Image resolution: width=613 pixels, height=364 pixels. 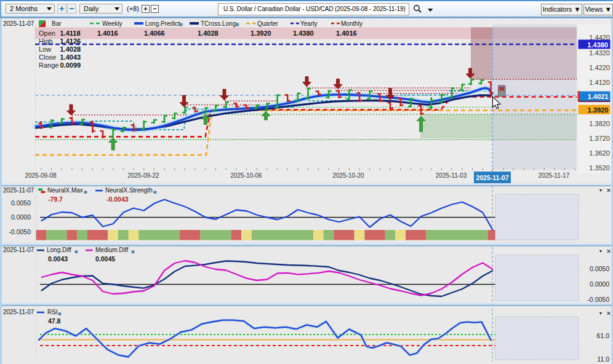 I want to click on svg-text: 61.0, so click(x=603, y=336).